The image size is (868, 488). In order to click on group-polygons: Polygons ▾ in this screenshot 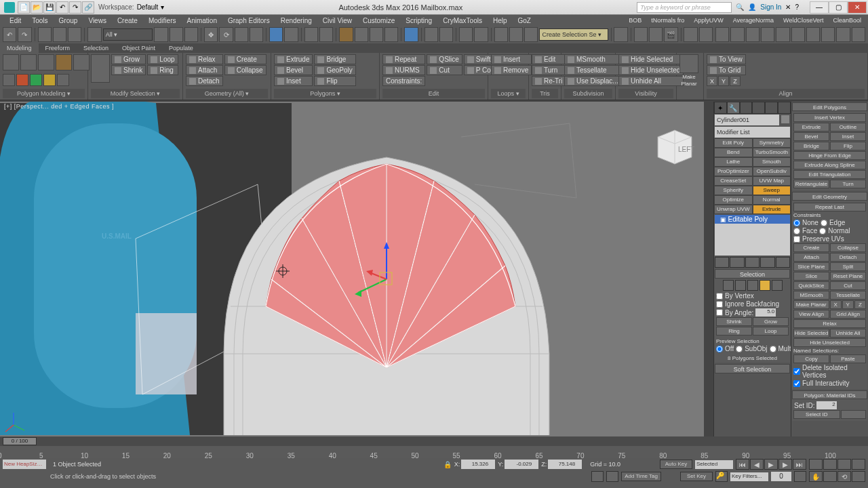, I will do `click(326, 94)`.